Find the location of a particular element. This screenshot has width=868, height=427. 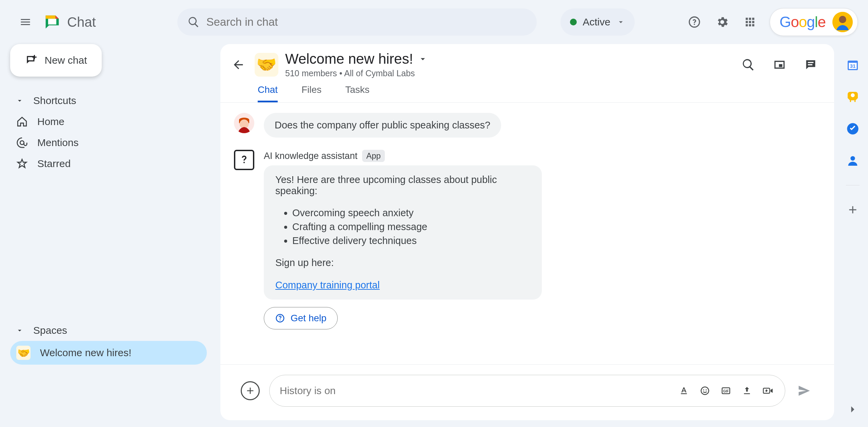

send-icon is located at coordinates (804, 391).